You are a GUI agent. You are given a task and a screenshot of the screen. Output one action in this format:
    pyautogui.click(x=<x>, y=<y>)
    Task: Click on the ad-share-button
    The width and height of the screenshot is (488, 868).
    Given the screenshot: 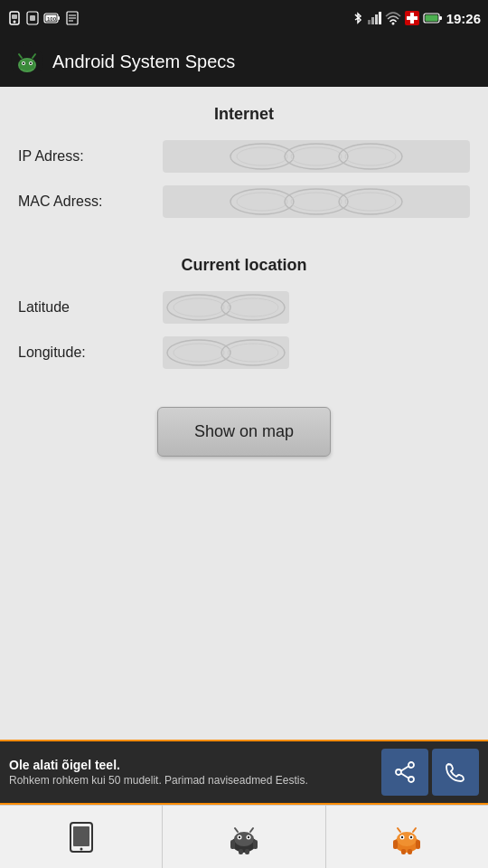 What is the action you would take?
    pyautogui.click(x=405, y=772)
    